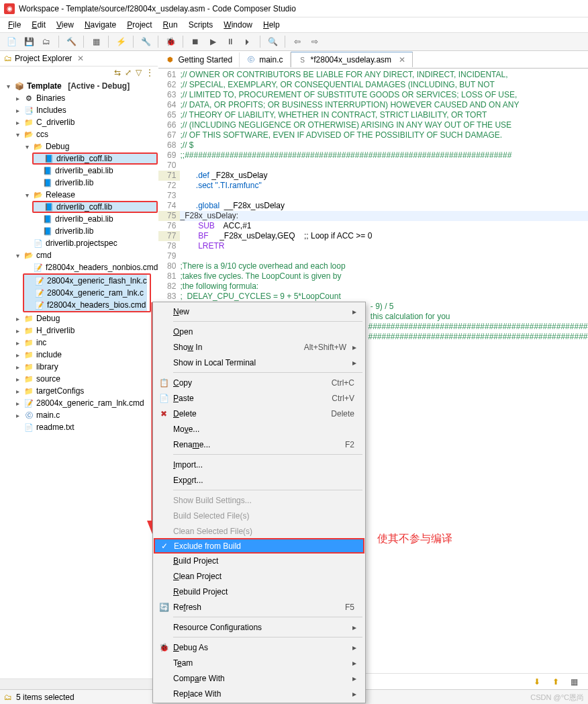 This screenshot has width=588, height=704. What do you see at coordinates (259, 545) in the screenshot?
I see `ctx-exclude-from-build: ✓Exclude from Build` at bounding box center [259, 545].